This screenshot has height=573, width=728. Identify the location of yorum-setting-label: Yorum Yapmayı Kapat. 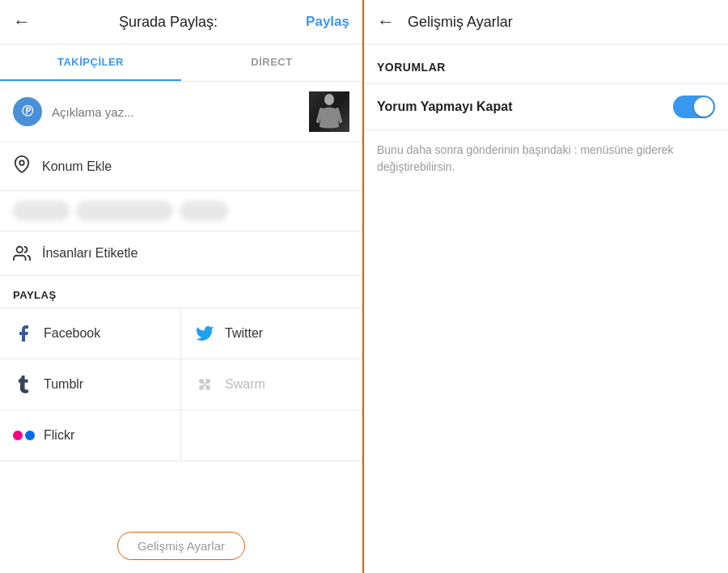
(445, 107).